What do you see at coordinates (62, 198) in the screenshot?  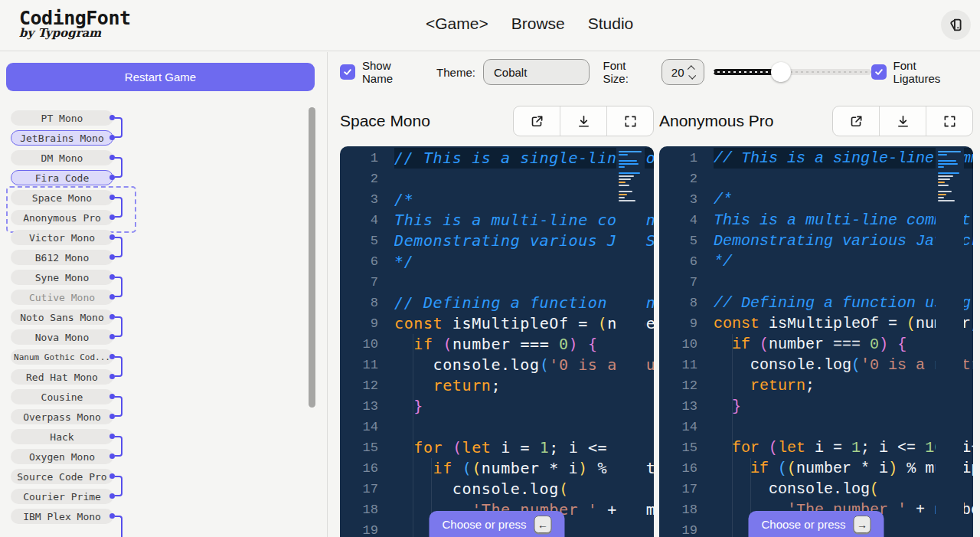 I see `font-pill: Space Mono` at bounding box center [62, 198].